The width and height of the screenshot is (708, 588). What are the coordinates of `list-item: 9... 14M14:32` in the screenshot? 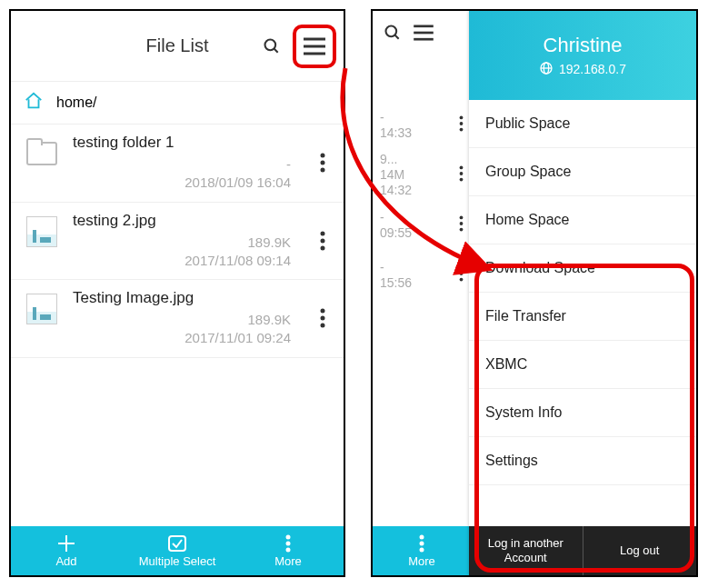 It's located at (422, 174).